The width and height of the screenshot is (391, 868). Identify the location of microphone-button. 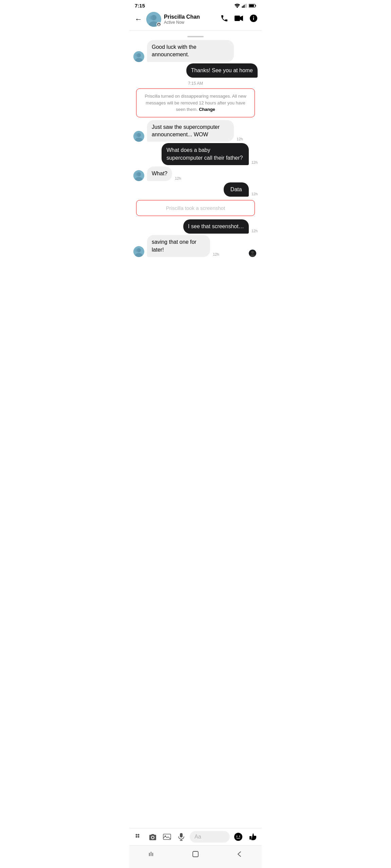
(181, 837).